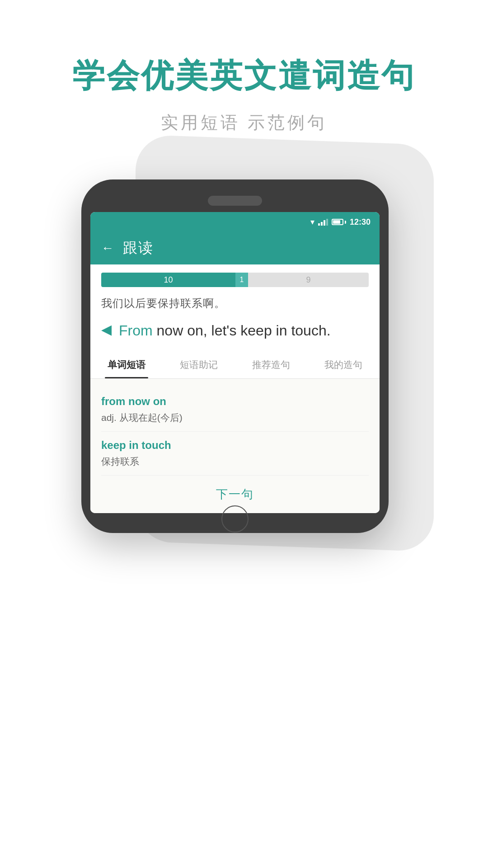 This screenshot has height=868, width=488. I want to click on phone-bezel-bottom, so click(235, 519).